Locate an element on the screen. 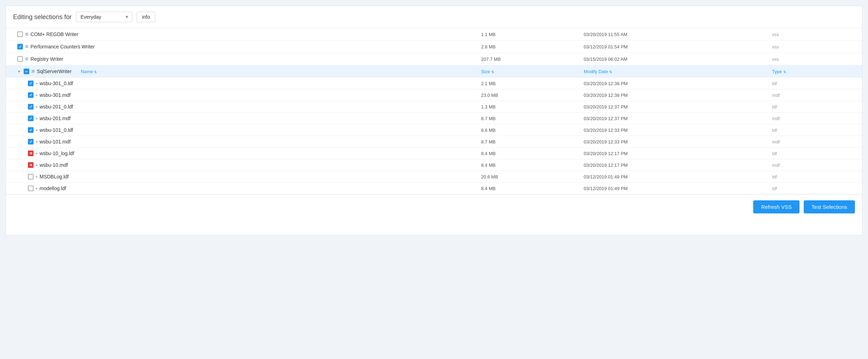 Image resolution: width=868 pixels, height=359 pixels. date-cell: 03/20/2019 11:55 AM is located at coordinates (674, 35).